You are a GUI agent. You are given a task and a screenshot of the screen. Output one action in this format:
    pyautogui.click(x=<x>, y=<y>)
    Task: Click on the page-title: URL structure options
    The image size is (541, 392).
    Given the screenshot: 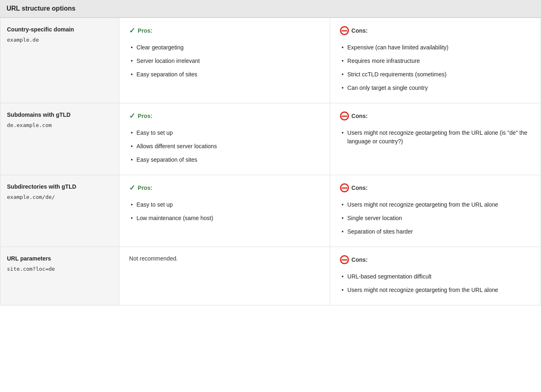 What is the action you would take?
    pyautogui.click(x=41, y=8)
    